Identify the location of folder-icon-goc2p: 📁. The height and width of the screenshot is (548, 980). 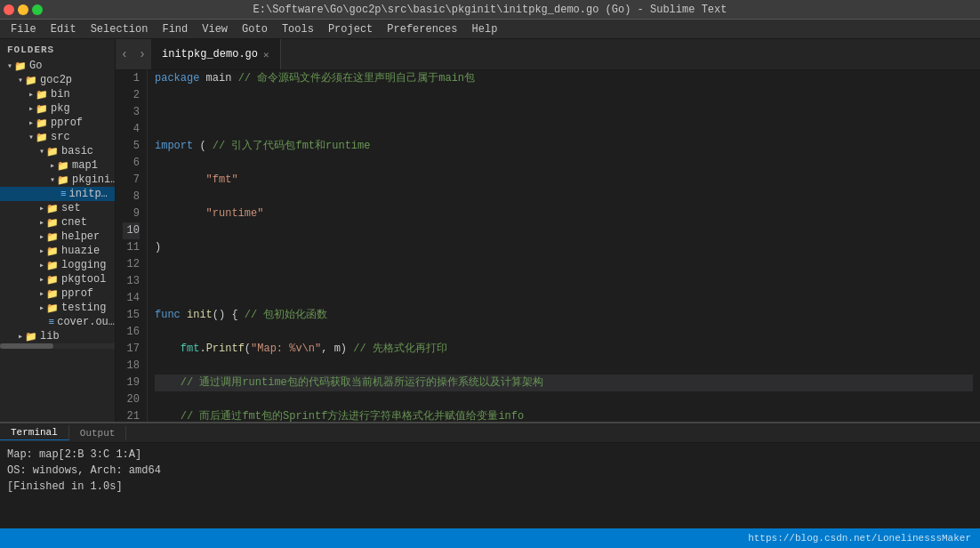
(31, 80).